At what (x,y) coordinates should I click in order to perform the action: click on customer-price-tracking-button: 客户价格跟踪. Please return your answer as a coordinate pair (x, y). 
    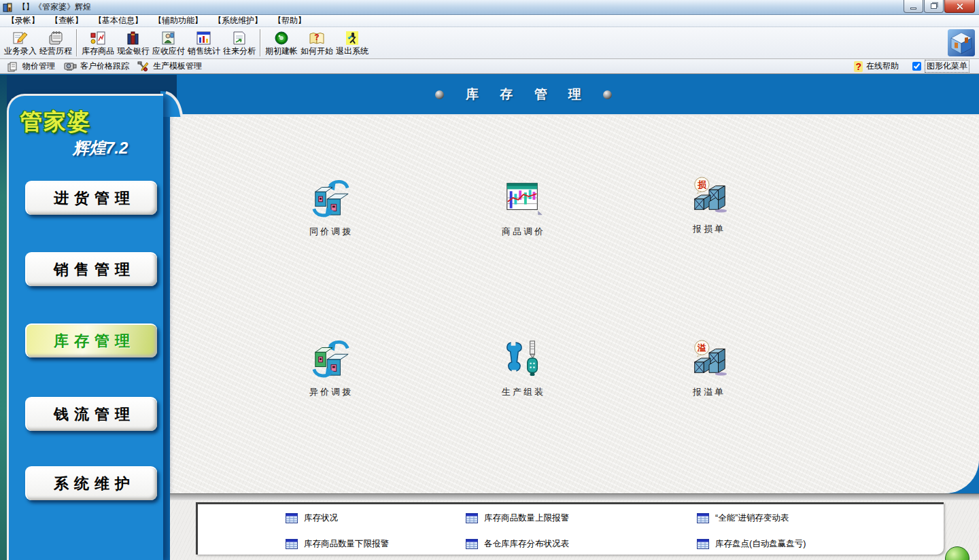
    Looking at the image, I should click on (98, 67).